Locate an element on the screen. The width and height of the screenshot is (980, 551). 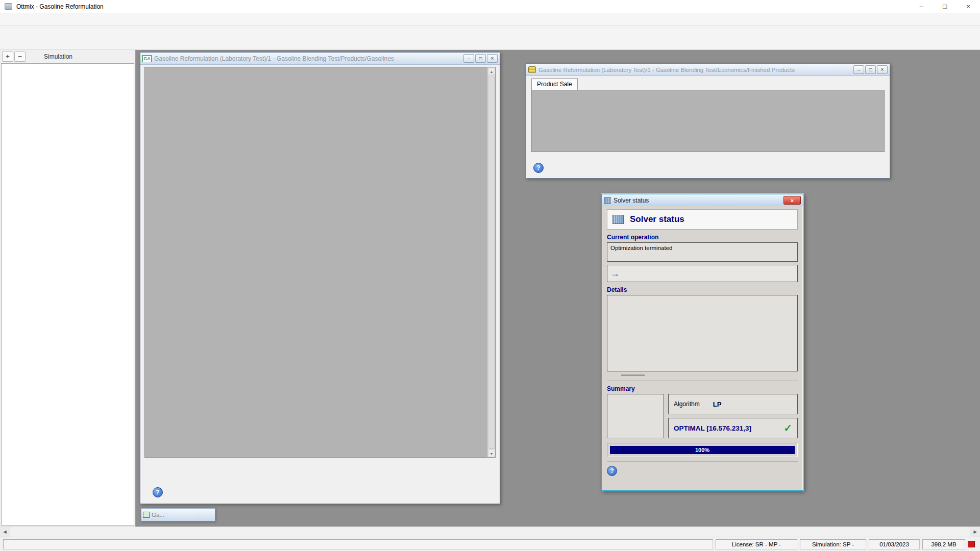
titlebar: Ottmix - Gasoline Reformulation – □ × is located at coordinates (490, 7).